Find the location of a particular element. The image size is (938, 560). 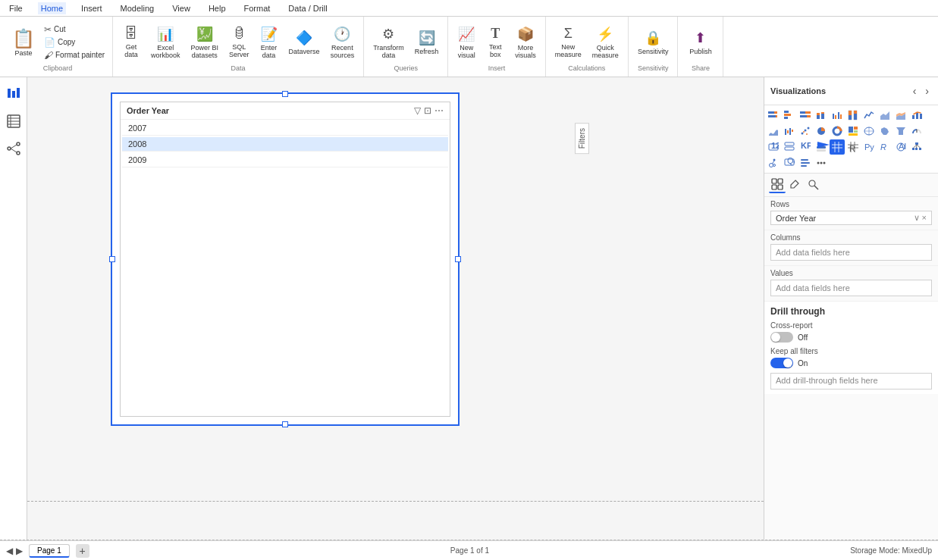

columns-drop-zone: Add data fields here is located at coordinates (851, 252).